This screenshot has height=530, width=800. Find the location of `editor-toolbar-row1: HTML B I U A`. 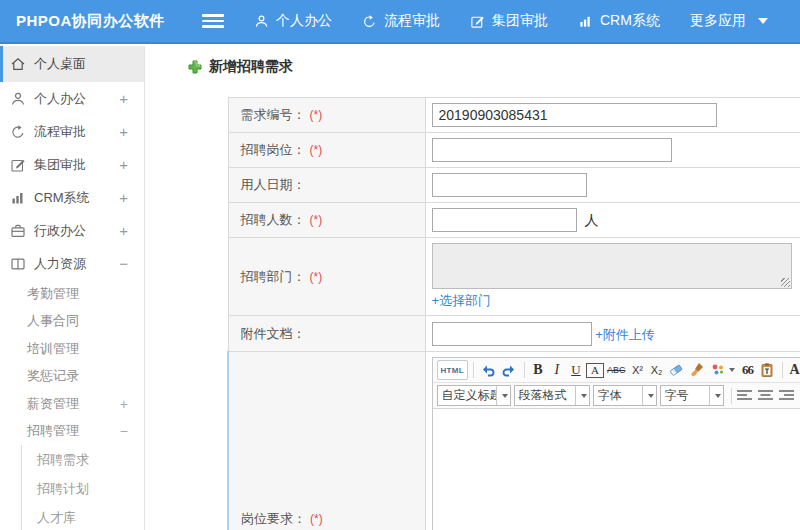

editor-toolbar-row1: HTML B I U A is located at coordinates (616, 370).